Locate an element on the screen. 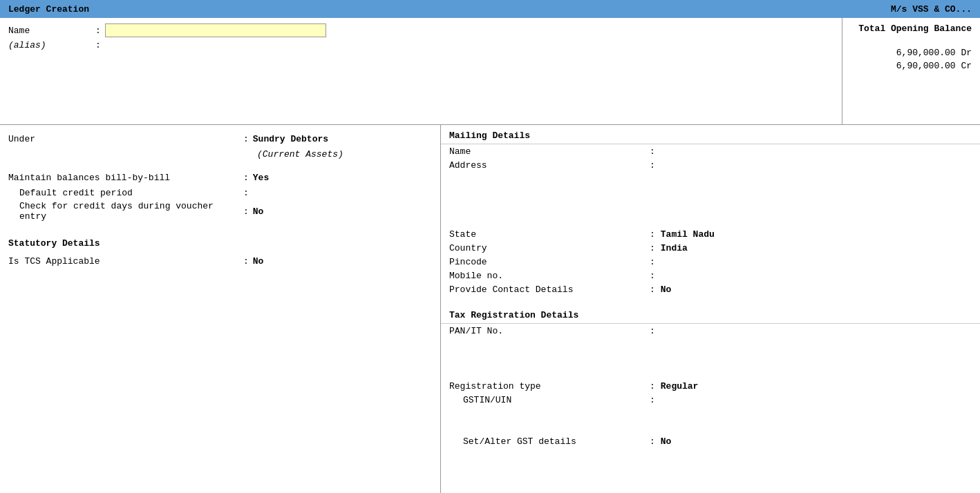 The image size is (980, 493). rp-state-row: State : Tamil Nadu is located at coordinates (710, 234).